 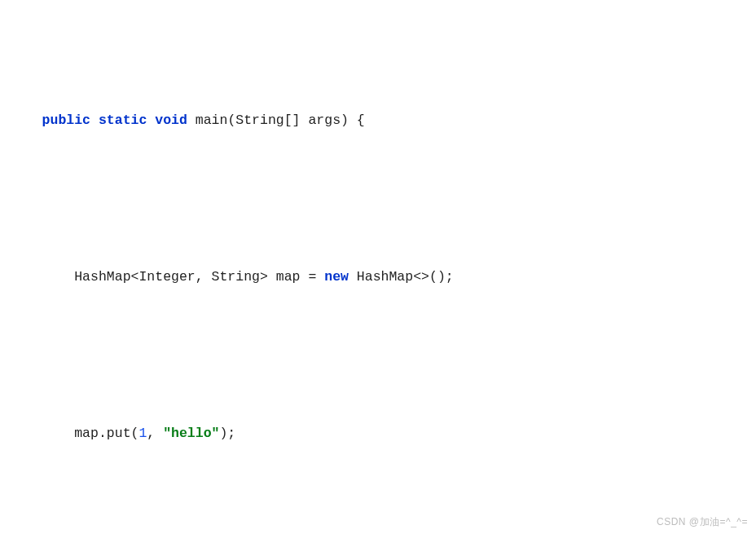 What do you see at coordinates (143, 434) in the screenshot?
I see `number: 1` at bounding box center [143, 434].